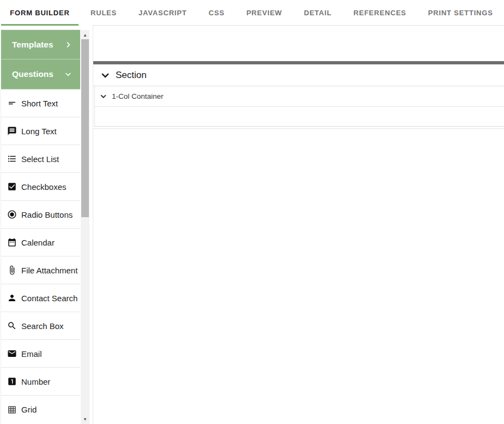 This screenshot has width=504, height=424. I want to click on palette-item-label: File Attachment, so click(49, 271).